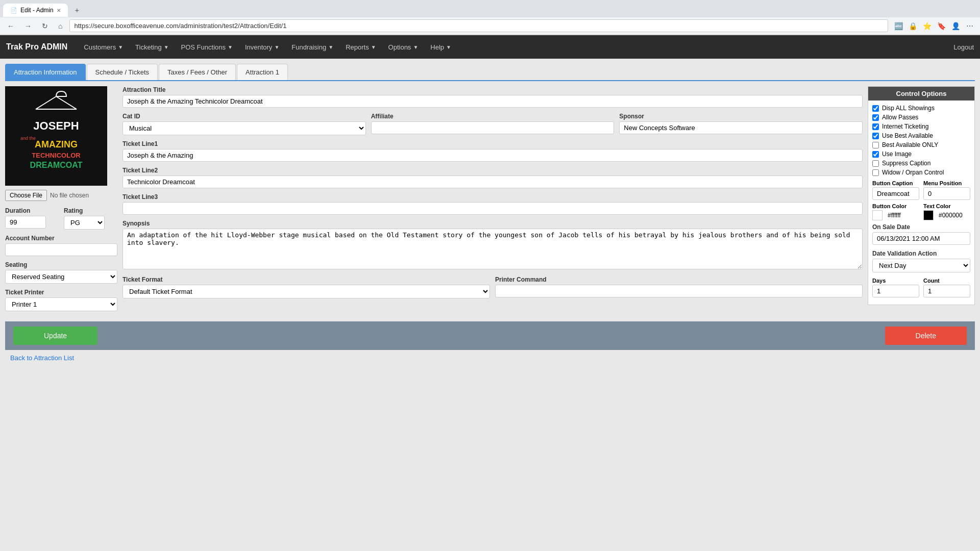 This screenshot has width=980, height=551. I want to click on nav-item-fundraising: Fundraising ▼, so click(312, 47).